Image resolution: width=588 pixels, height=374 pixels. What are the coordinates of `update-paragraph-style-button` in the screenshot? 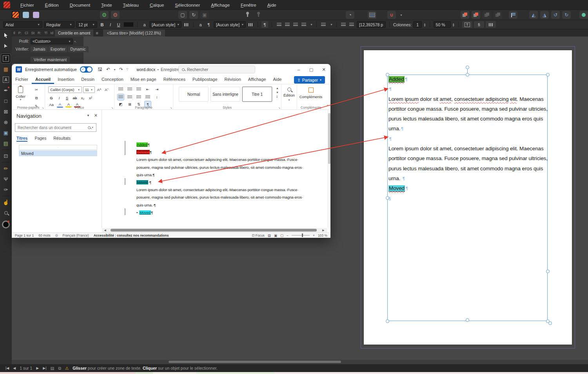 It's located at (251, 24).